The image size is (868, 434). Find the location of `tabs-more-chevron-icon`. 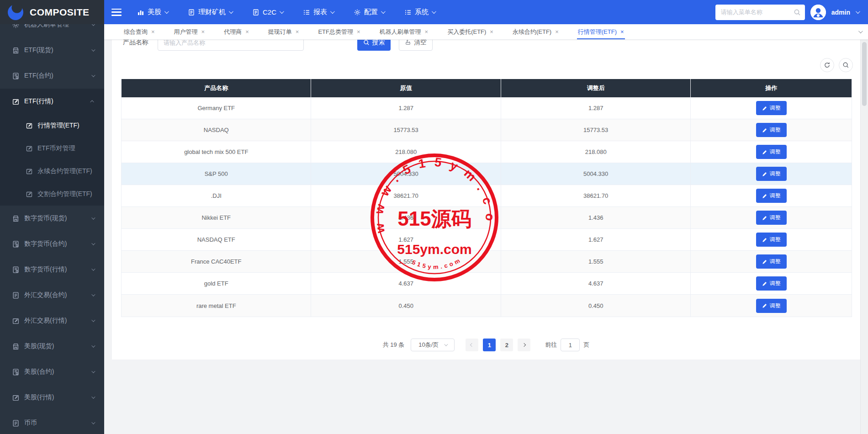

tabs-more-chevron-icon is located at coordinates (863, 32).